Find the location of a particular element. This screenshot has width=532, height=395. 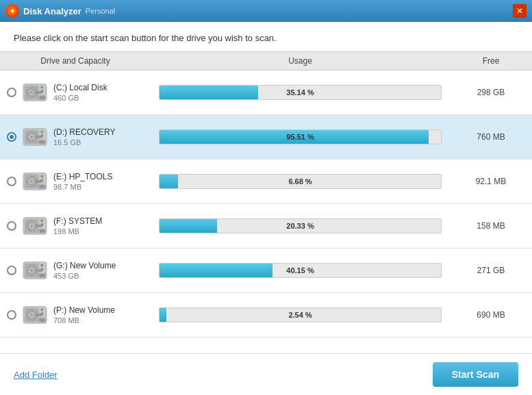

usage-label-F: 20.33 % is located at coordinates (300, 226).